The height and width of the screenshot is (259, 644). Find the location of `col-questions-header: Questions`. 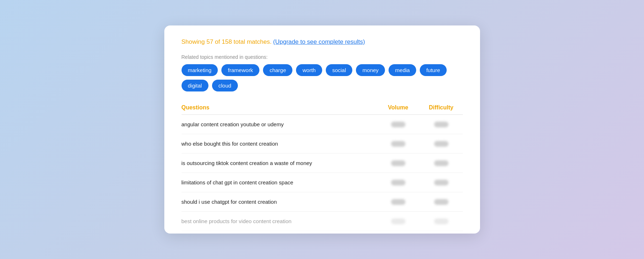

col-questions-header: Questions is located at coordinates (279, 108).